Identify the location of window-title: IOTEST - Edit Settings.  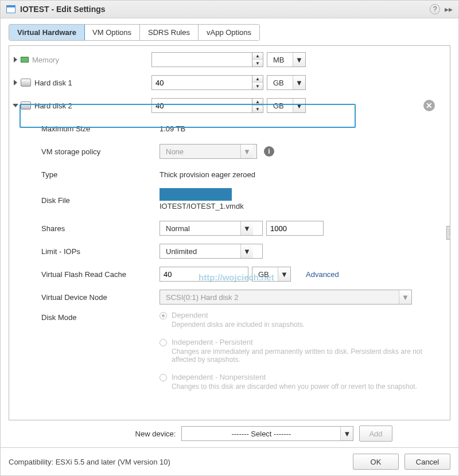
(63, 9).